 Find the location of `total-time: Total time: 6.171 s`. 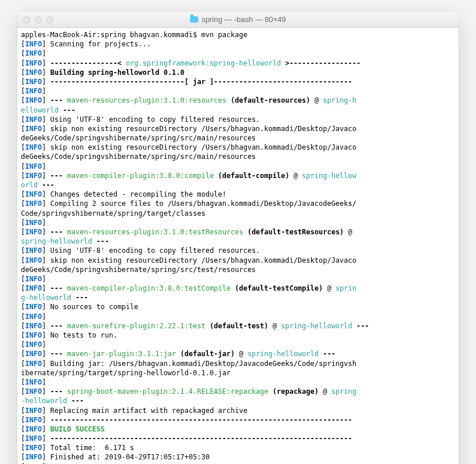

total-time: Total time: 6.171 s is located at coordinates (90, 448).